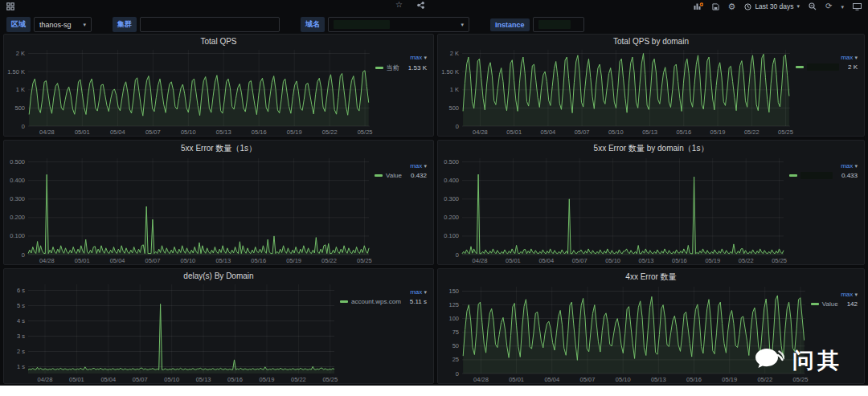 This screenshot has height=396, width=868. Describe the element at coordinates (616, 91) in the screenshot. I see `chart-total-qps-by-domain: 2 K1.50 K1 K500004/2805/0105/0405/0705/1…` at that location.